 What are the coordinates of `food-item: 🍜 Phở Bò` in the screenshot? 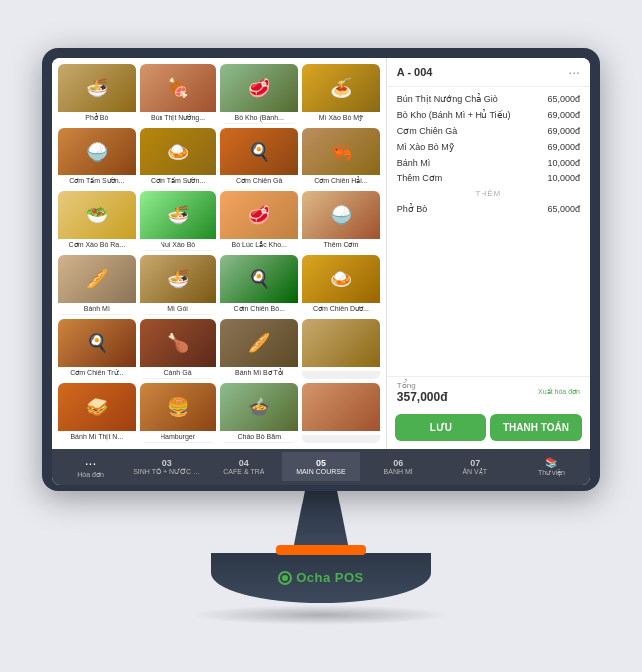 It's located at (97, 94).